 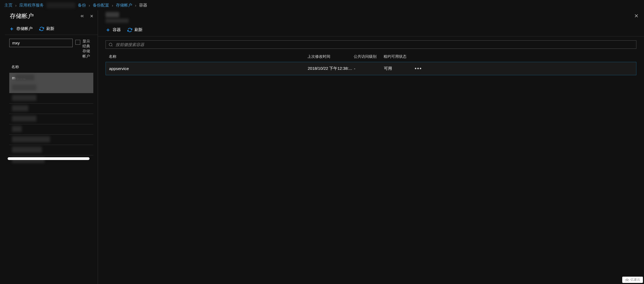 What do you see at coordinates (51, 48) in the screenshot?
I see `filter-row: 显示经典存储帐户` at bounding box center [51, 48].